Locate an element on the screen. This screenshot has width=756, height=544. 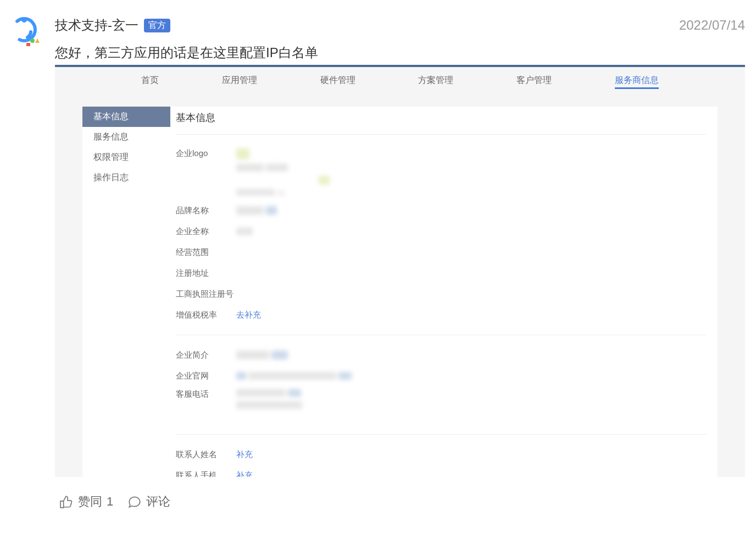
field-label-contact-phone: 联系人手机 is located at coordinates (206, 474).